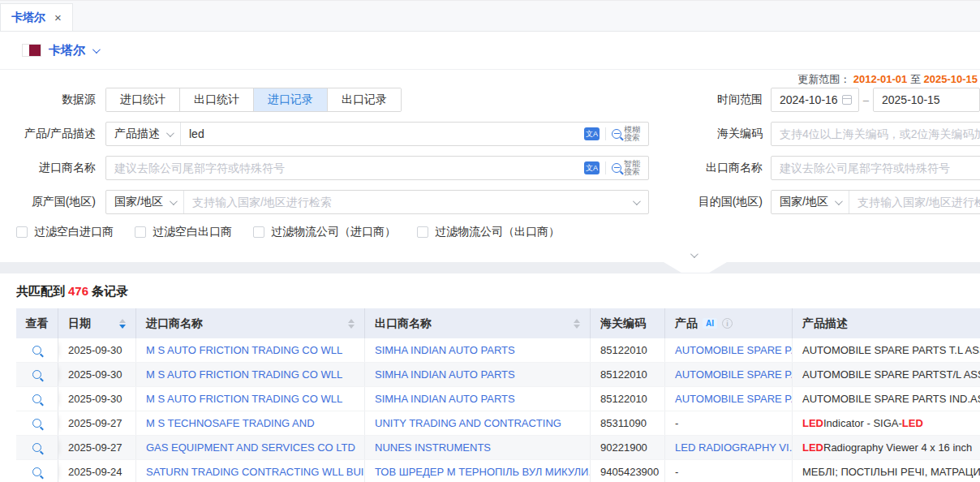 The image size is (980, 482). I want to click on exporter-label: 出口商名称, so click(710, 168).